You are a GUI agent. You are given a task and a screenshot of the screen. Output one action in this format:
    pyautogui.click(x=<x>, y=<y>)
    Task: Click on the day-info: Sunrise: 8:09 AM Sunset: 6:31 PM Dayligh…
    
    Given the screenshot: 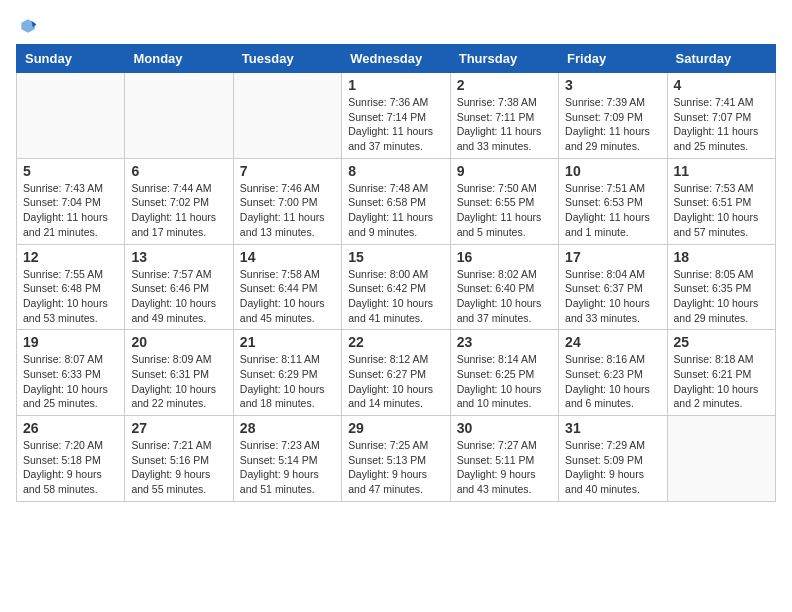 What is the action you would take?
    pyautogui.click(x=178, y=382)
    